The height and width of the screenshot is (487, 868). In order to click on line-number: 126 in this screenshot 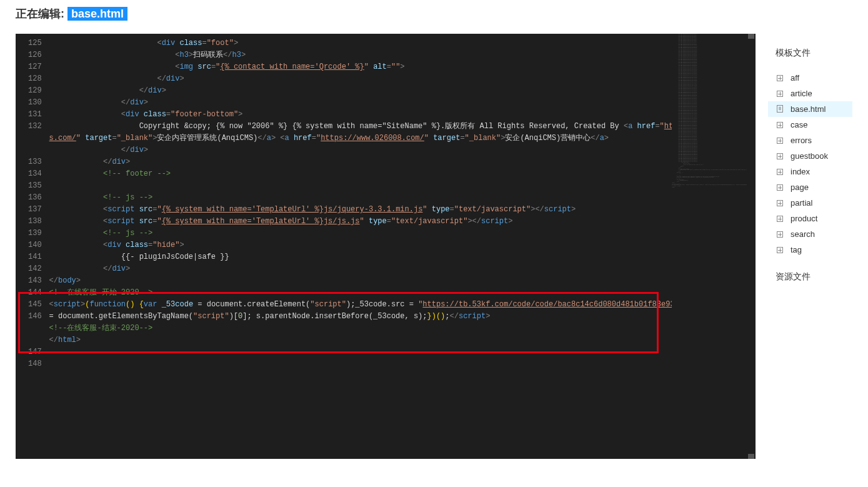, I will do `click(35, 55)`.